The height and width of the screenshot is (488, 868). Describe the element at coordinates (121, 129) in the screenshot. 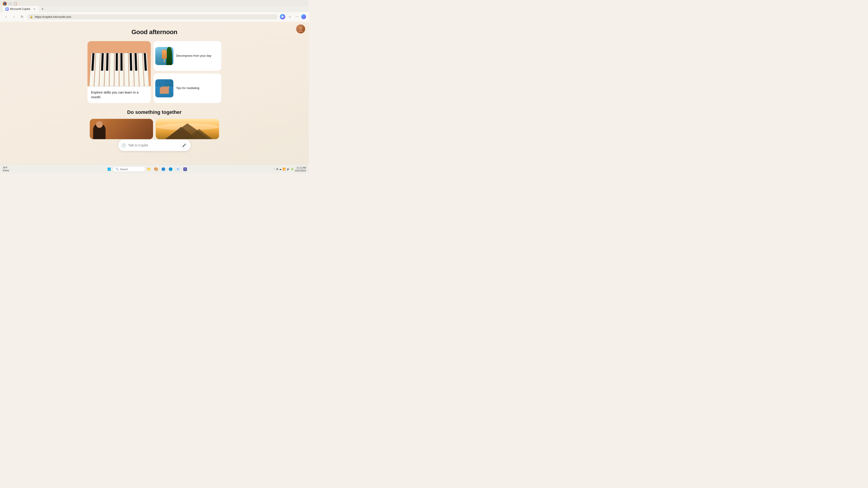

I see `person-image` at that location.